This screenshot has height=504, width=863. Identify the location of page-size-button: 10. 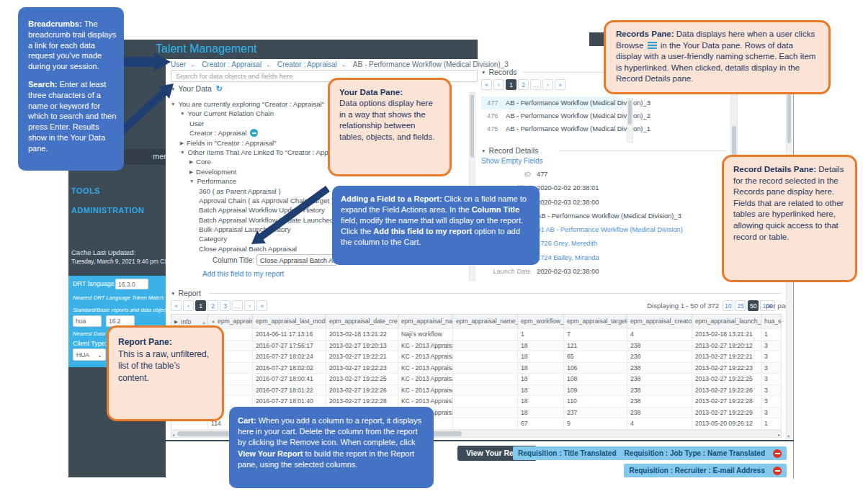
(728, 305).